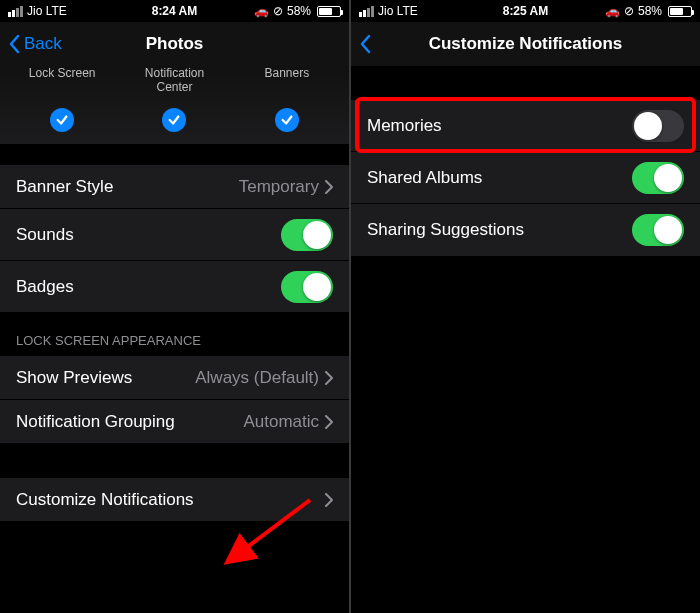 Image resolution: width=700 pixels, height=613 pixels. I want to click on badges-label: Badges, so click(45, 287).